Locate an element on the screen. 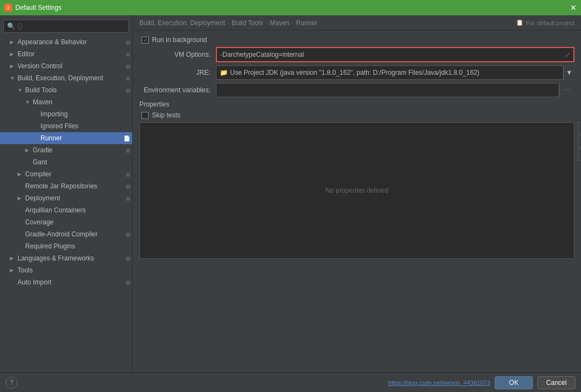 This screenshot has height=392, width=581. sidebar-item-label: Ignored Files is located at coordinates (85, 126).